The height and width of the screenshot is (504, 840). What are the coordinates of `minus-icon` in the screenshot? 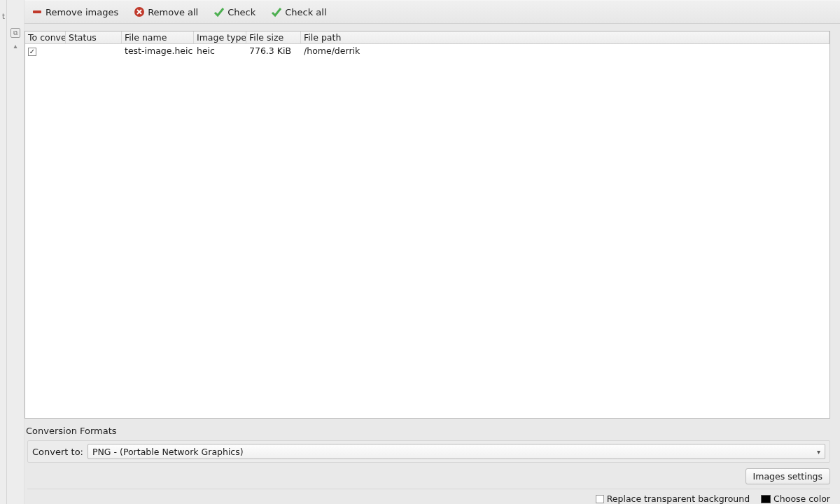 It's located at (37, 12).